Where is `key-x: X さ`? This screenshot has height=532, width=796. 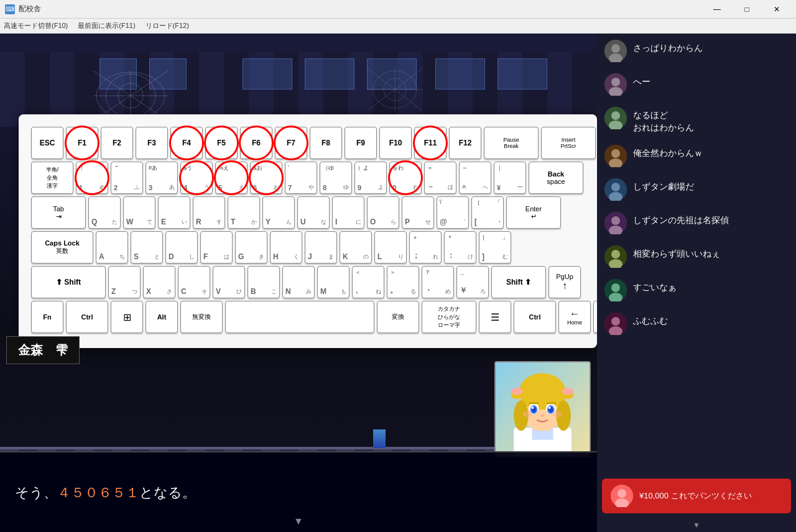 key-x: X さ is located at coordinates (159, 282).